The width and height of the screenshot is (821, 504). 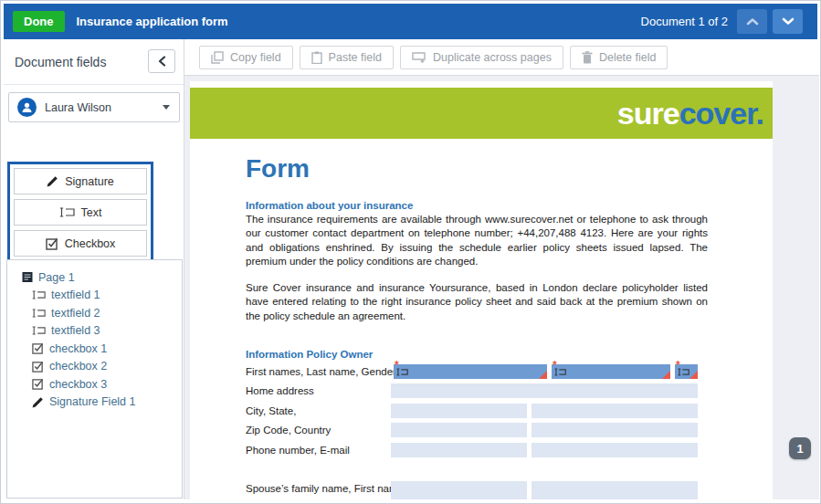 I want to click on collapse-sidebar-button, so click(x=162, y=61).